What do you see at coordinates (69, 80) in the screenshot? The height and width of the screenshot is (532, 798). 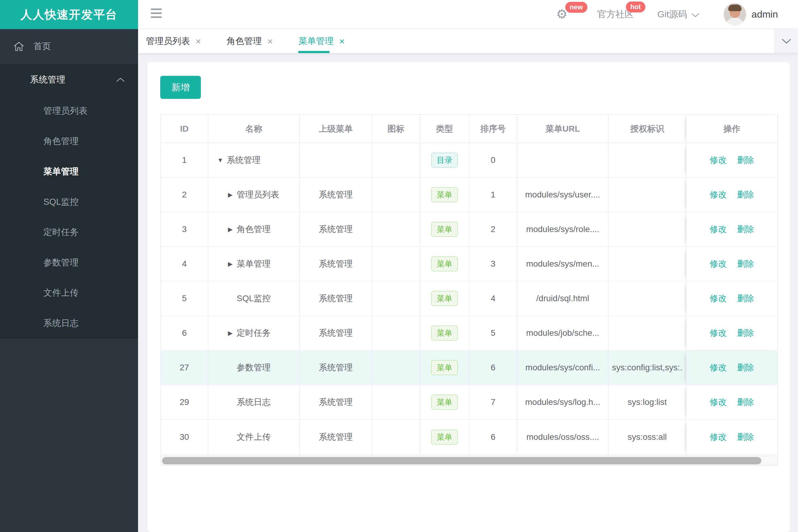 I see `sidebar-group-header: 系统管理` at bounding box center [69, 80].